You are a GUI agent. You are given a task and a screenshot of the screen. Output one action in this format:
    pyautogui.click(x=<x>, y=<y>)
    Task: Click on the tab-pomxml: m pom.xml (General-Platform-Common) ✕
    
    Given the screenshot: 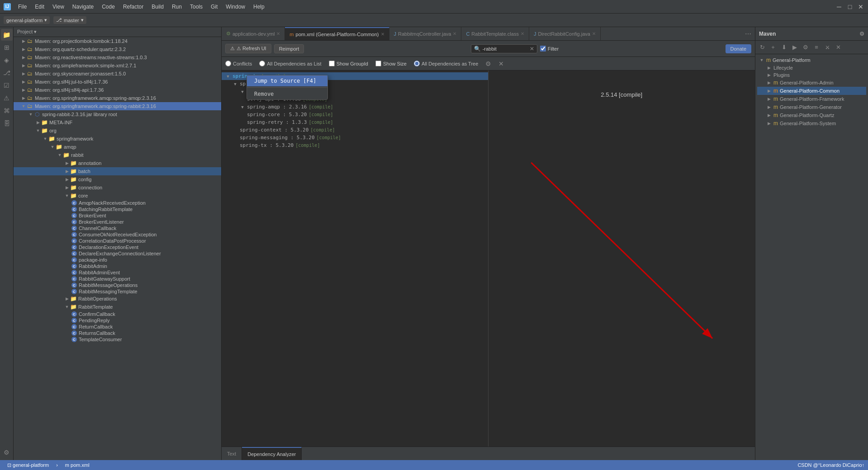 What is the action you would take?
    pyautogui.click(x=337, y=33)
    